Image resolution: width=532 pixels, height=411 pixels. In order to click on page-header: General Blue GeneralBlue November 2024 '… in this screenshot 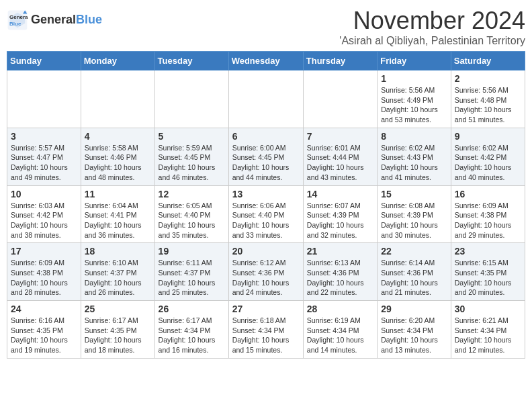, I will do `click(266, 27)`.